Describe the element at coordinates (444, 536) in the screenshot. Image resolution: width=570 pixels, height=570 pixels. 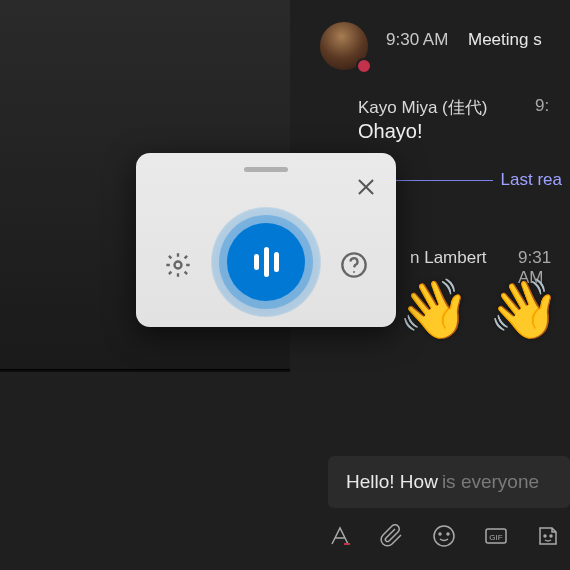
I see `emoji-icon` at that location.